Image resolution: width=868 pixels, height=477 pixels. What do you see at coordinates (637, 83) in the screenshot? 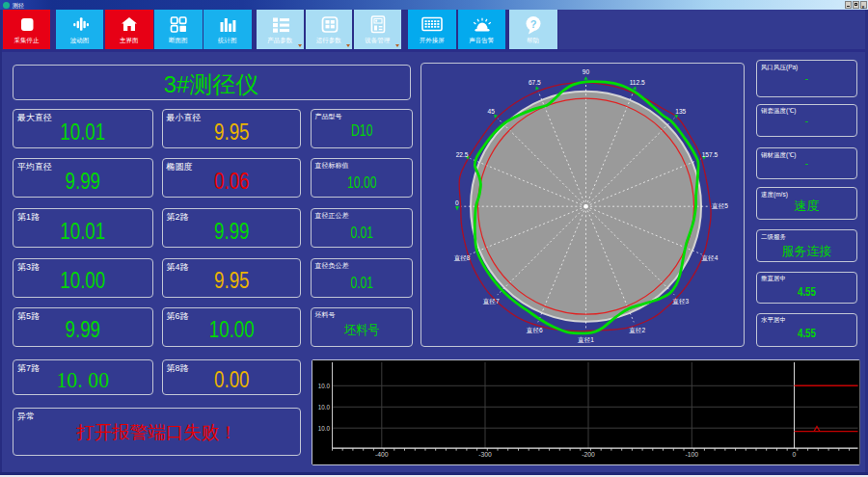
I see `svg-text: 112.5` at bounding box center [637, 83].